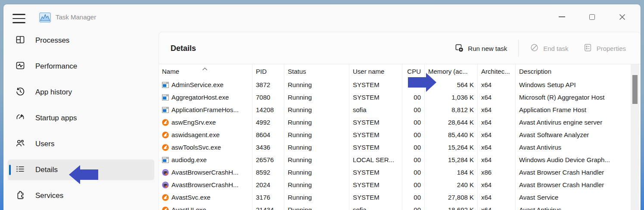  Describe the element at coordinates (549, 48) in the screenshot. I see `end-task-button: End task` at that location.